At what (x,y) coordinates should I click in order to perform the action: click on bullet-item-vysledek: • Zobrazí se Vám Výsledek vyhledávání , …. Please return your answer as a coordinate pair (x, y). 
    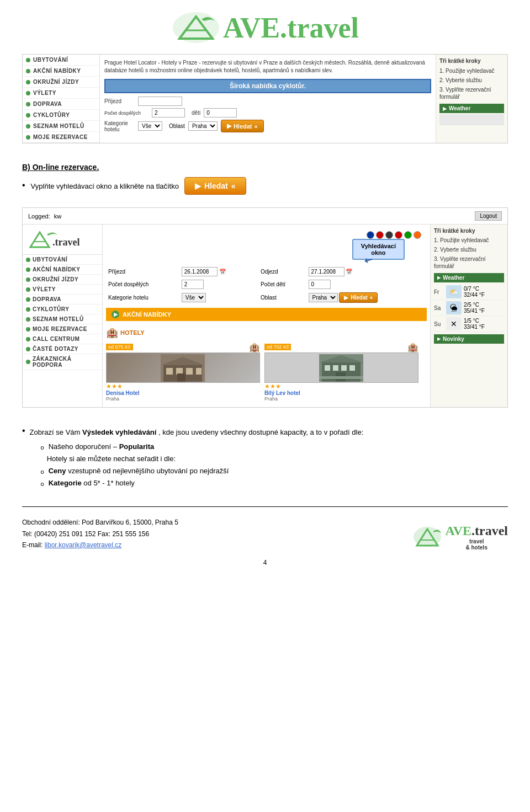
    Looking at the image, I should click on (265, 458).